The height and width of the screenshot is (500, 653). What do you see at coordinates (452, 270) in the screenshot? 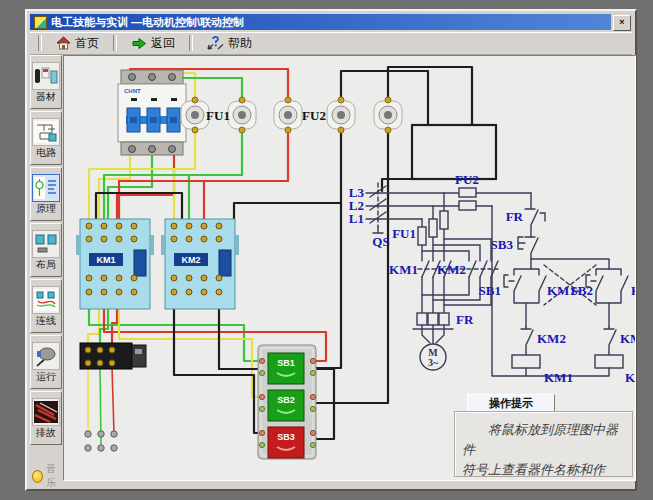
I see `schematic-km2-main-label: KM2` at bounding box center [452, 270].